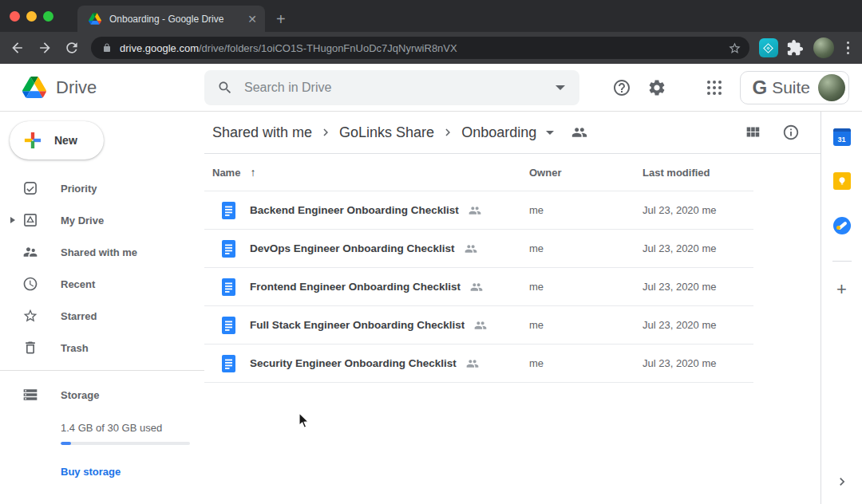  What do you see at coordinates (77, 88) in the screenshot?
I see `drive-brand-name: Drive` at bounding box center [77, 88].